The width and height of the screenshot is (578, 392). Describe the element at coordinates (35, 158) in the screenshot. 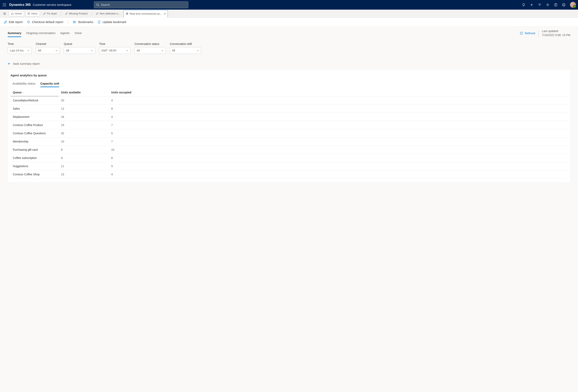

I see `cell-queue: Coffee subscription` at that location.